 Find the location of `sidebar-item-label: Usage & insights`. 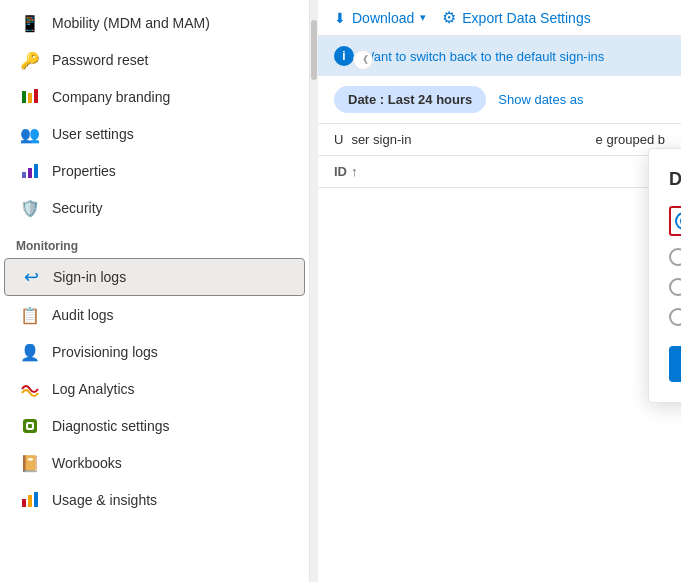

sidebar-item-label: Usage & insights is located at coordinates (104, 500).